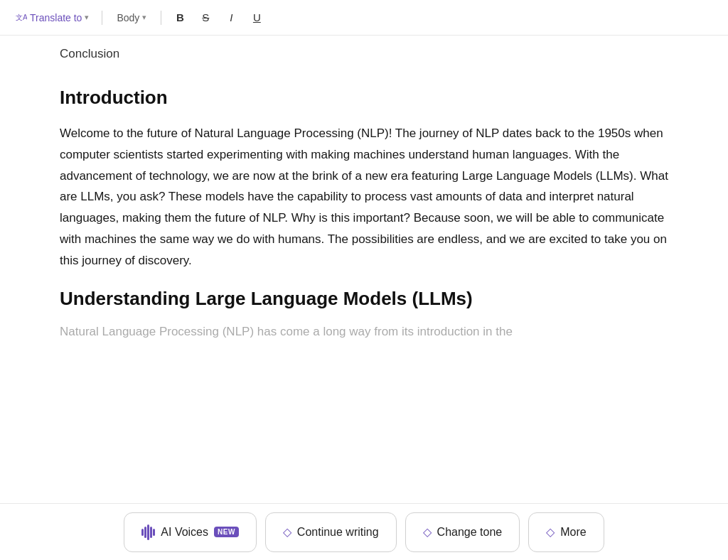  Describe the element at coordinates (132, 18) in the screenshot. I see `body-style-button: Body ▾` at that location.